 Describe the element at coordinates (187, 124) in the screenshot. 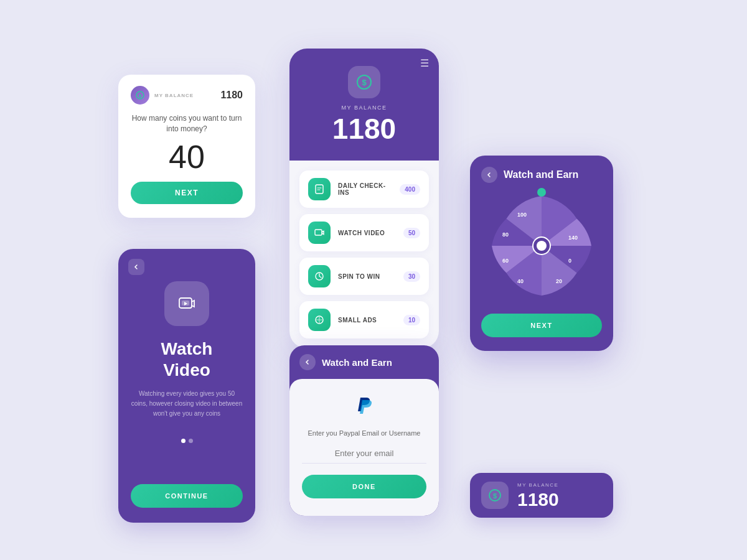

I see `balance-question: How many coins you want to turn into mon…` at that location.